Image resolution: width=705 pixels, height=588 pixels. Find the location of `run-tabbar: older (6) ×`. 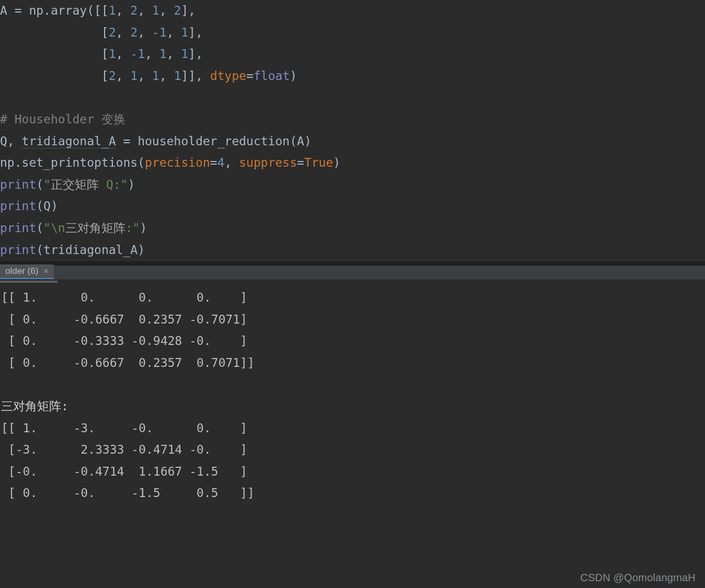

run-tabbar: older (6) × is located at coordinates (352, 273).